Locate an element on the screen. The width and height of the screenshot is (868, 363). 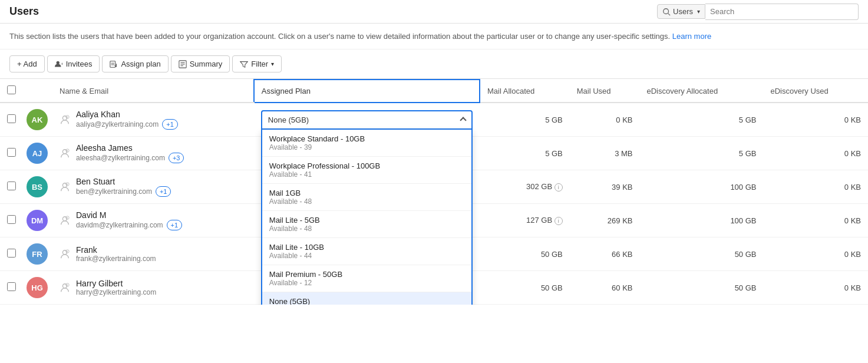
user-info: Harry Gilbert harry@zylkertraining.com is located at coordinates (116, 288).